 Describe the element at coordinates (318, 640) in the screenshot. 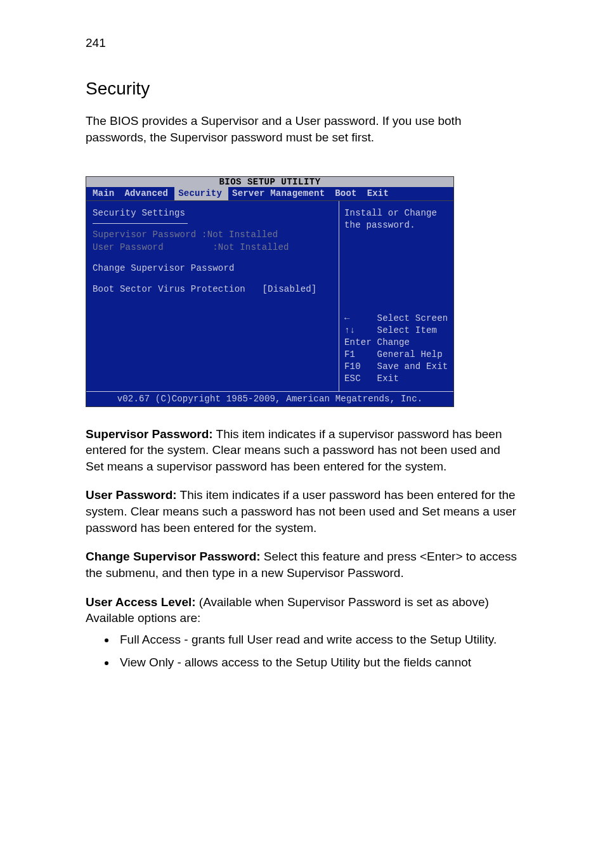

I see `option-full-access: Full Access - grants full User read and …` at that location.